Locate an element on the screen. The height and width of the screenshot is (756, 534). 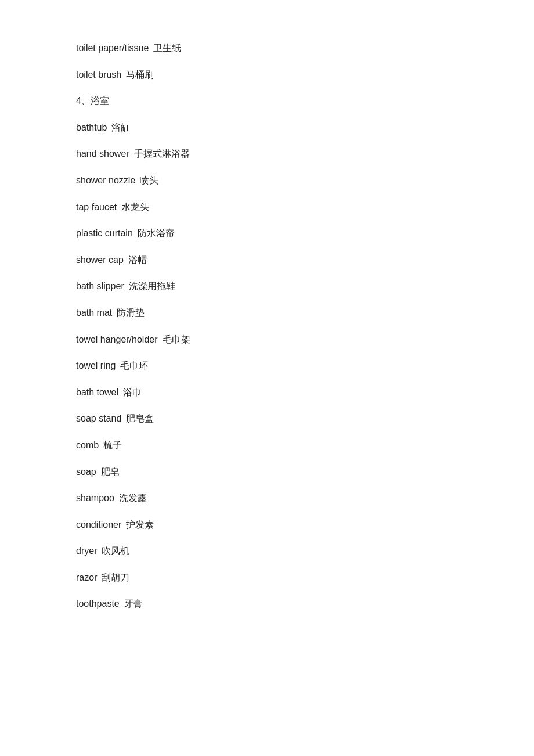
english-term: comb is located at coordinates (87, 445).